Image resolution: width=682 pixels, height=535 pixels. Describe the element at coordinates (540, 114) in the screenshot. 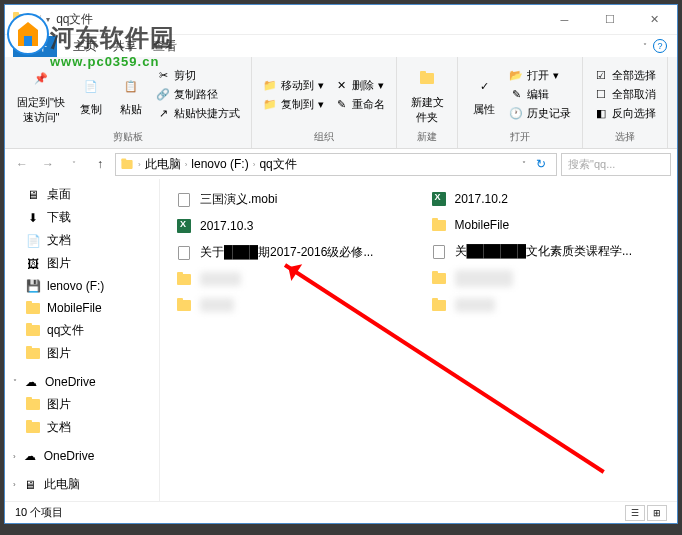

I see `history-button: 🕐历史记录` at that location.